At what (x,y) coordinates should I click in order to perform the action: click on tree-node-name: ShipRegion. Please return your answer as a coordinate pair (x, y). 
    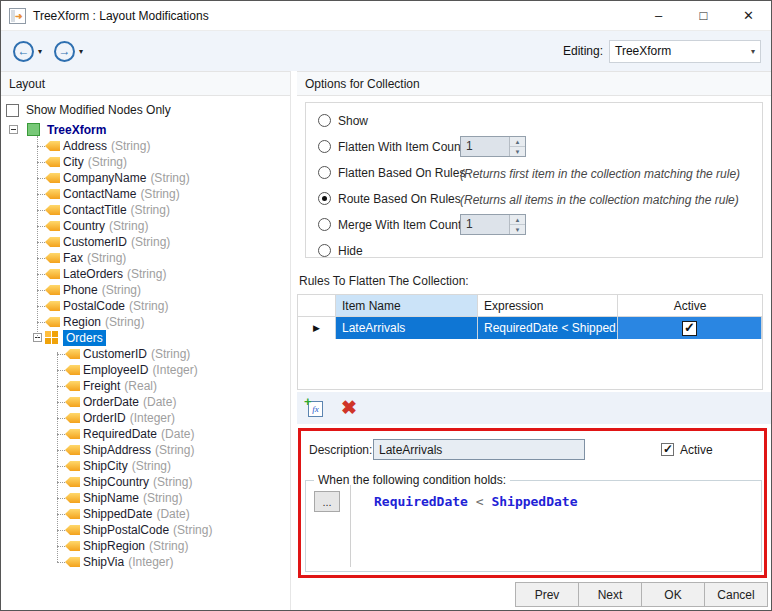
    Looking at the image, I should click on (114, 546).